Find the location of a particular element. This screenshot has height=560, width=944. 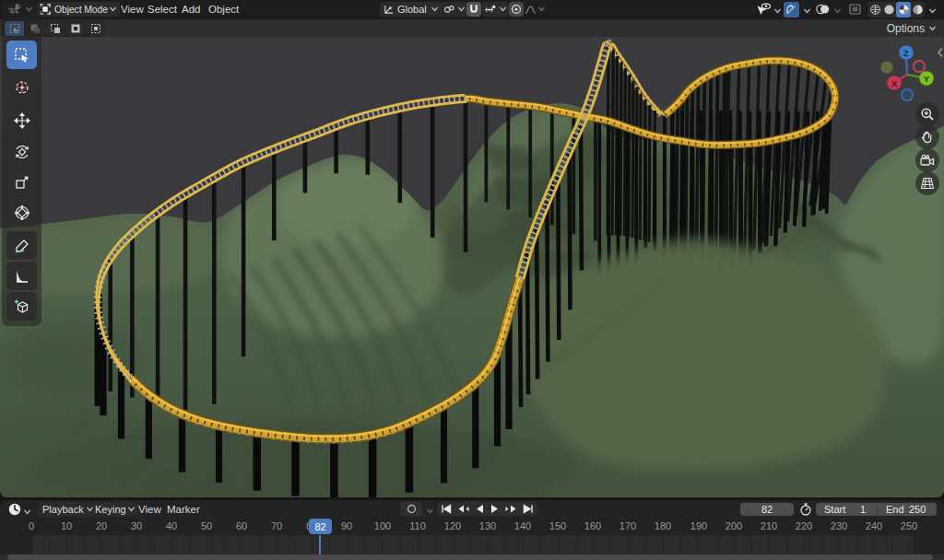

svg-text: X is located at coordinates (894, 83).